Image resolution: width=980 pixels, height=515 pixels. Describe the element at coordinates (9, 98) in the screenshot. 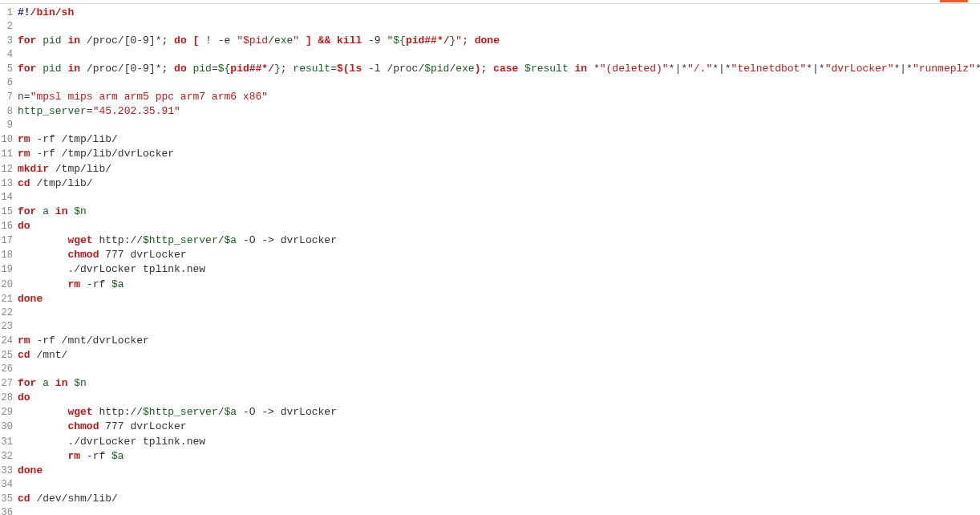

I see `line-number: 7` at that location.